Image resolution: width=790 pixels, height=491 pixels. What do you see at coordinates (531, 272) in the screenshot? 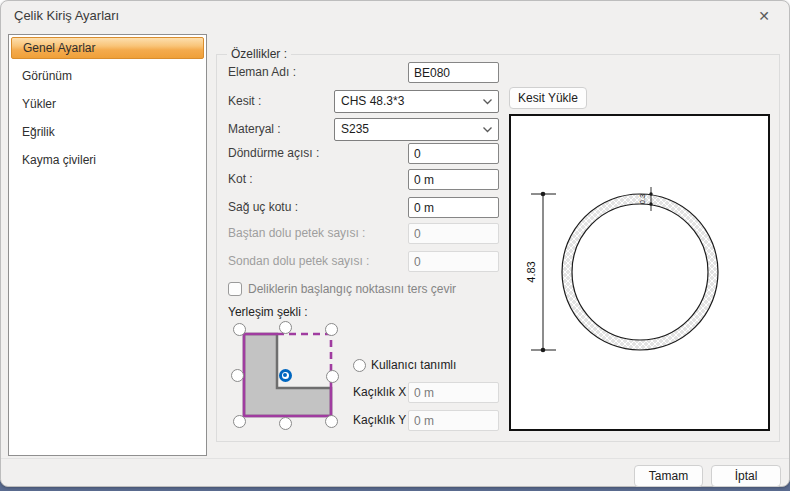
I see `height-dimension-label: 4.83` at bounding box center [531, 272].